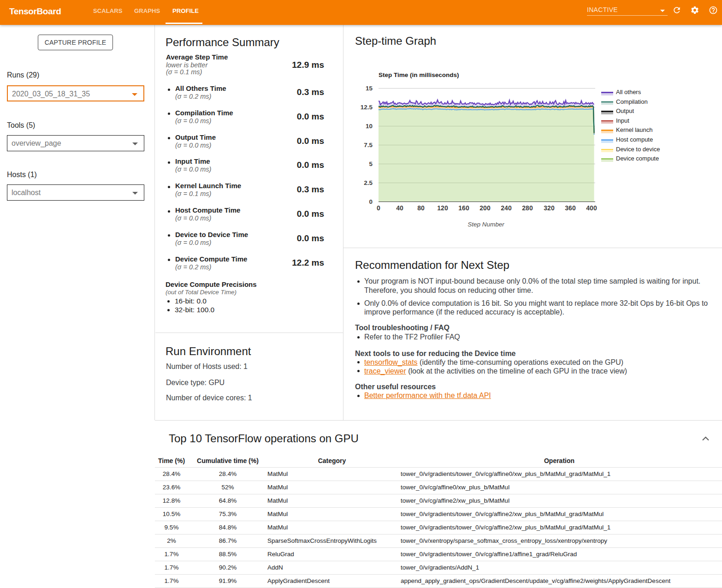 This screenshot has width=722, height=588. What do you see at coordinates (368, 183) in the screenshot?
I see `svg-text: 2.5` at bounding box center [368, 183].